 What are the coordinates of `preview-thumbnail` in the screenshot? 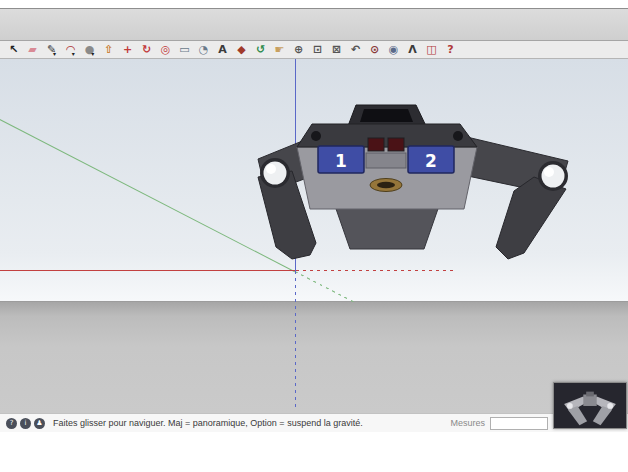 It's located at (590, 406).